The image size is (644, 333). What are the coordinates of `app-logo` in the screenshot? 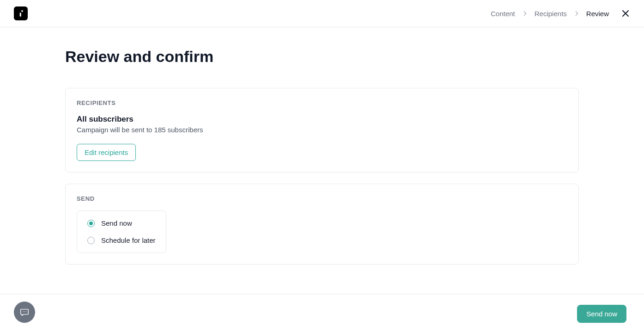 It's located at (21, 13).